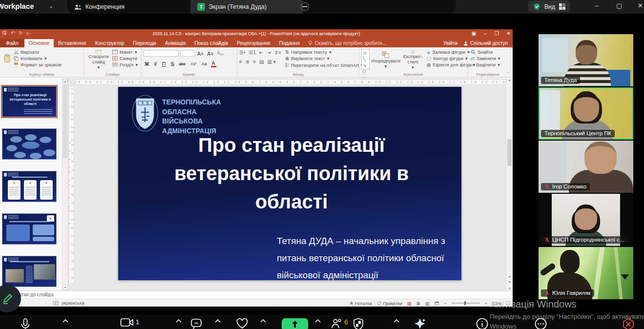  I want to click on section-button: Розділ ▾, so click(125, 64).